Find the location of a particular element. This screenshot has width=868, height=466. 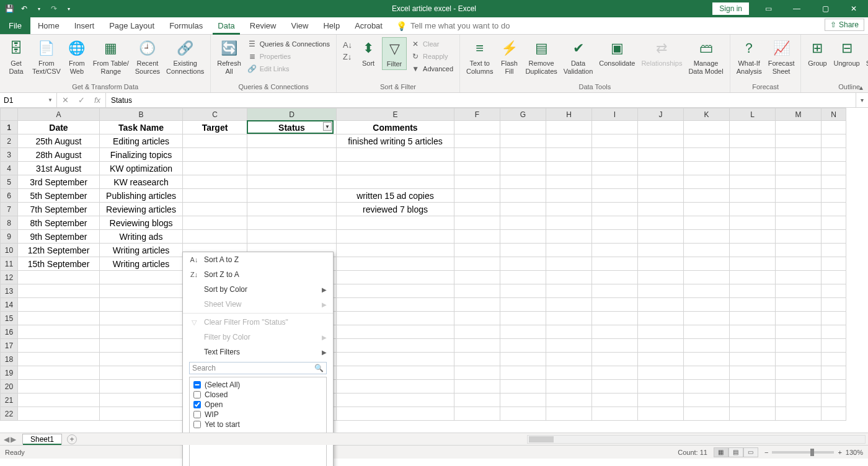

group-button: ⊞Group is located at coordinates (817, 53).